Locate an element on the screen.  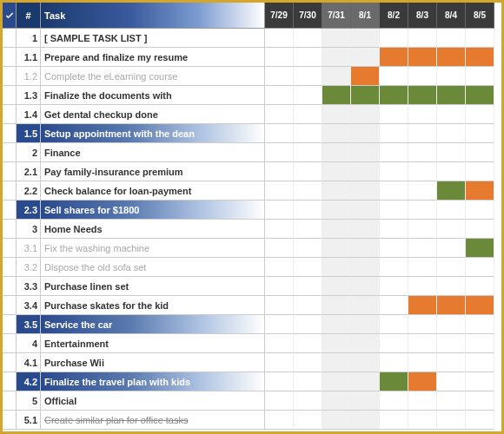
row-number: 2 is located at coordinates (29, 153).